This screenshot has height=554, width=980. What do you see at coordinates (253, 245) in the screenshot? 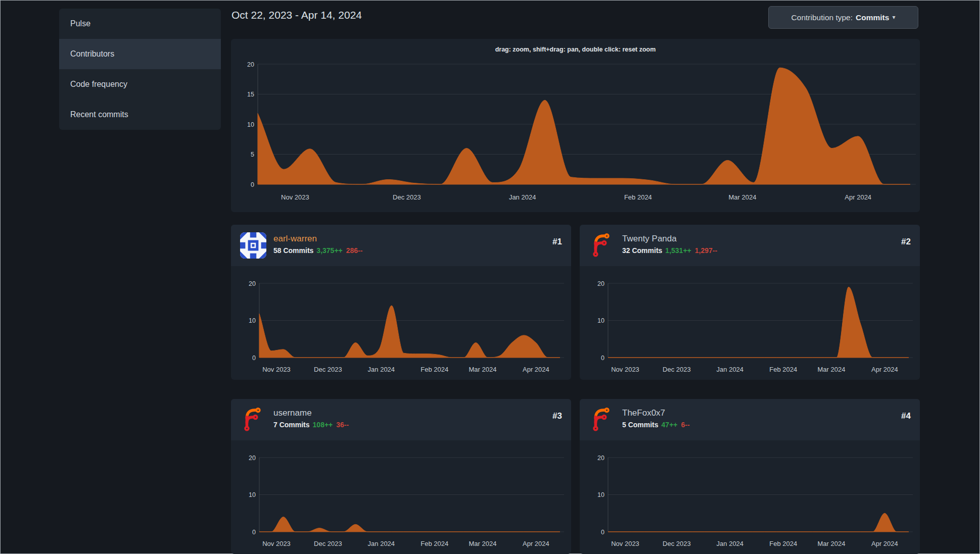
I see `avatar-identicon` at bounding box center [253, 245].